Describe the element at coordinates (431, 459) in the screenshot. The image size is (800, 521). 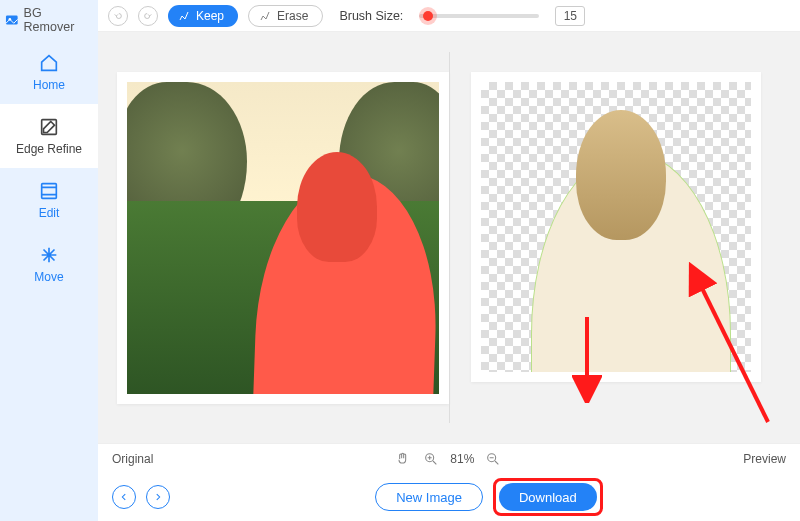
I see `zoom-in-button` at that location.